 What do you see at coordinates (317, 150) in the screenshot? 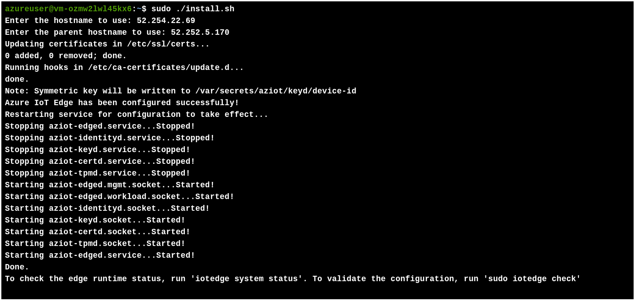
I see `output-line: Stopping aziot-keyd.service...Stopped!` at bounding box center [317, 150].